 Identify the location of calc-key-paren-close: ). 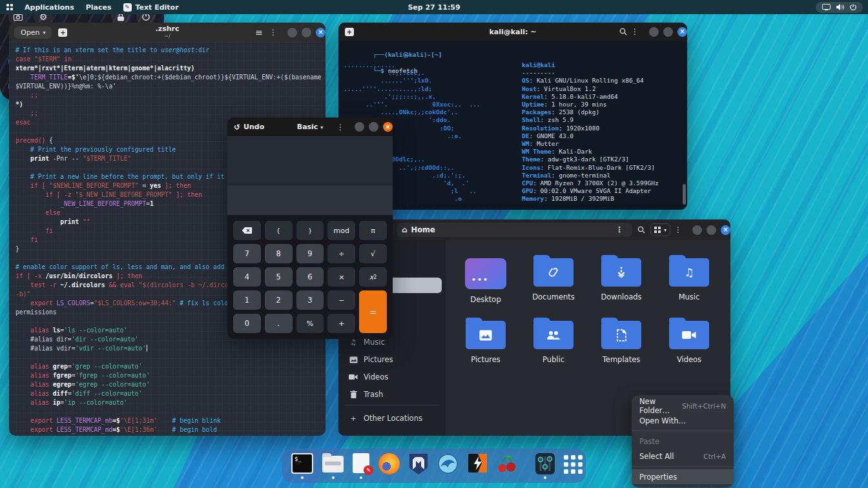
(310, 230).